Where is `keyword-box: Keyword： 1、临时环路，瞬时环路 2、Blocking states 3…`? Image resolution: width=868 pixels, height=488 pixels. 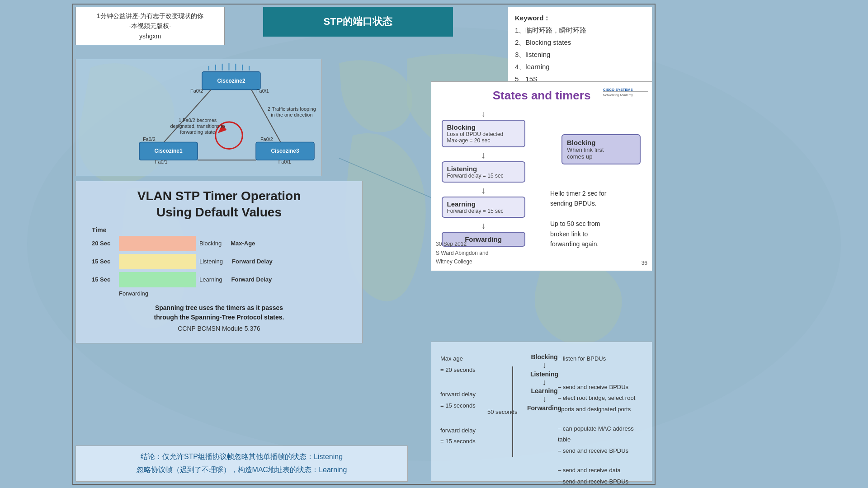
keyword-box: Keyword： 1、临时环路，瞬时环路 2、Blocking states 3… is located at coordinates (580, 48).